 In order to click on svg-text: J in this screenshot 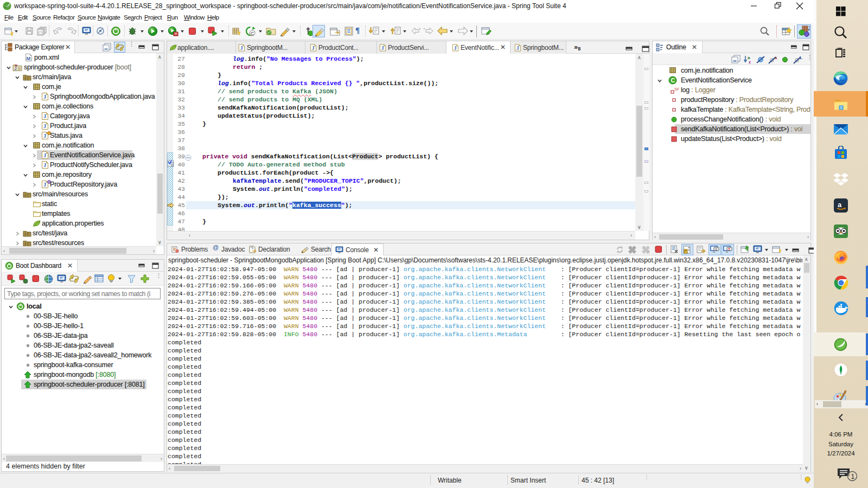, I will do `click(809, 28)`.